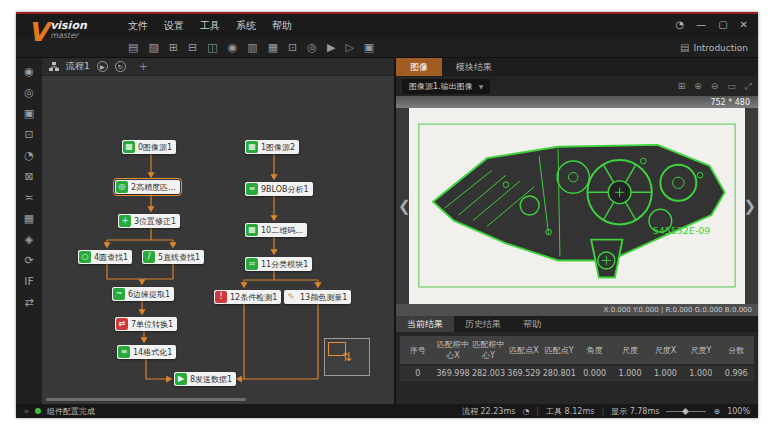  Describe the element at coordinates (28, 302) in the screenshot. I see `communication-icon: ⇄` at that location.